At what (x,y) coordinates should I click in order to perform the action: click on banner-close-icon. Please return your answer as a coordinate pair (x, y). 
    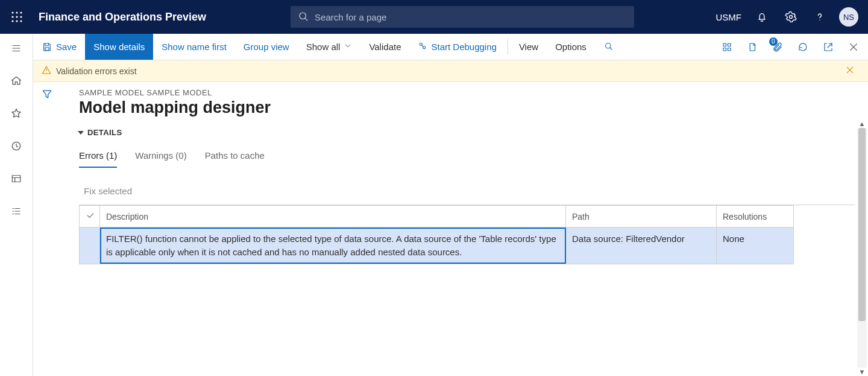
    Looking at the image, I should click on (852, 71).